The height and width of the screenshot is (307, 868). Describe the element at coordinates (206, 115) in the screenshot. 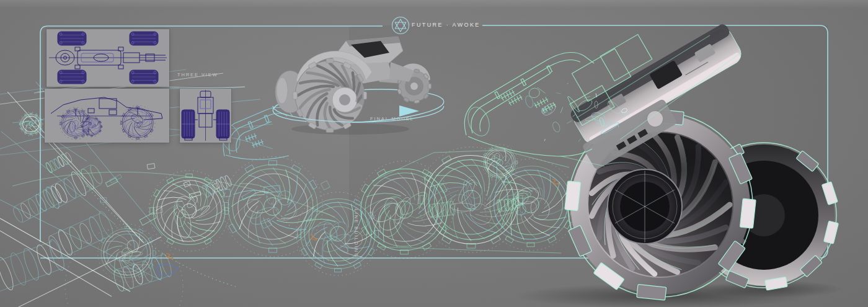

I see `front-view-blueprint-panel` at that location.